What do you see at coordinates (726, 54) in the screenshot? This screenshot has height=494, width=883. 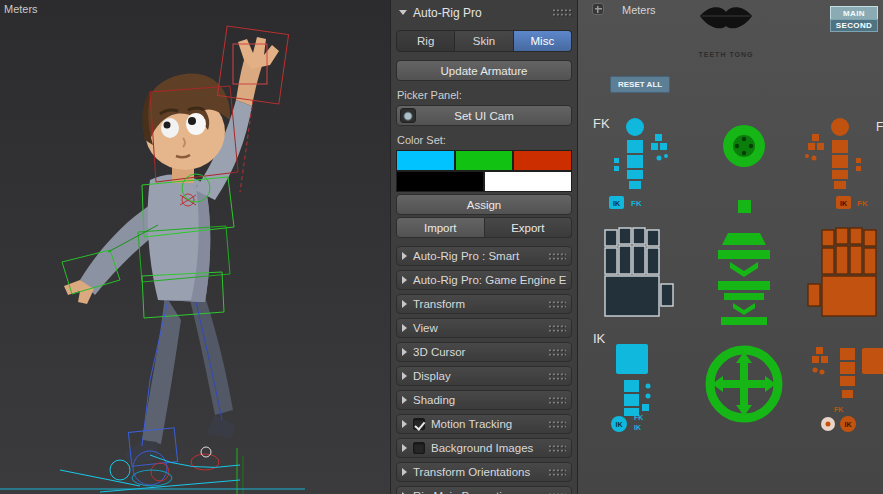 I see `teeth-tongue-label: TEETH TONG` at bounding box center [726, 54].